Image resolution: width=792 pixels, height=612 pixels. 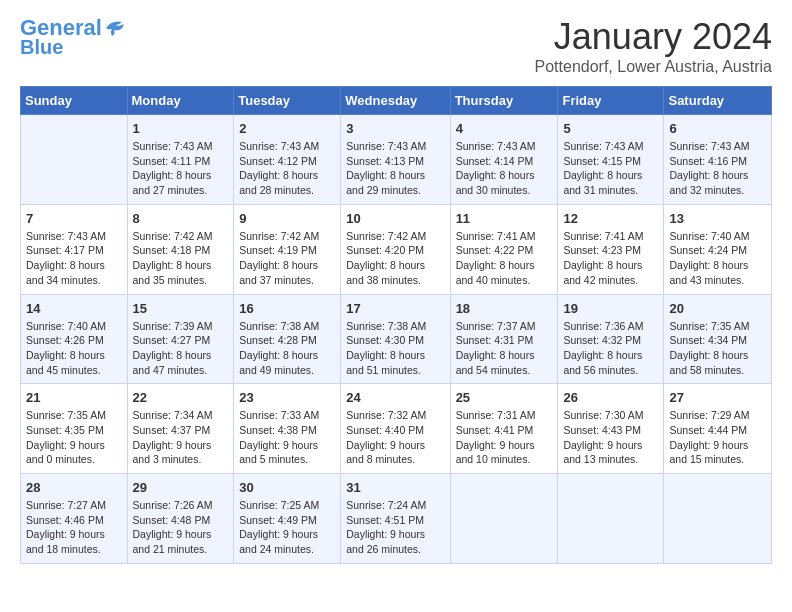 I want to click on day-number: 13, so click(x=718, y=218).